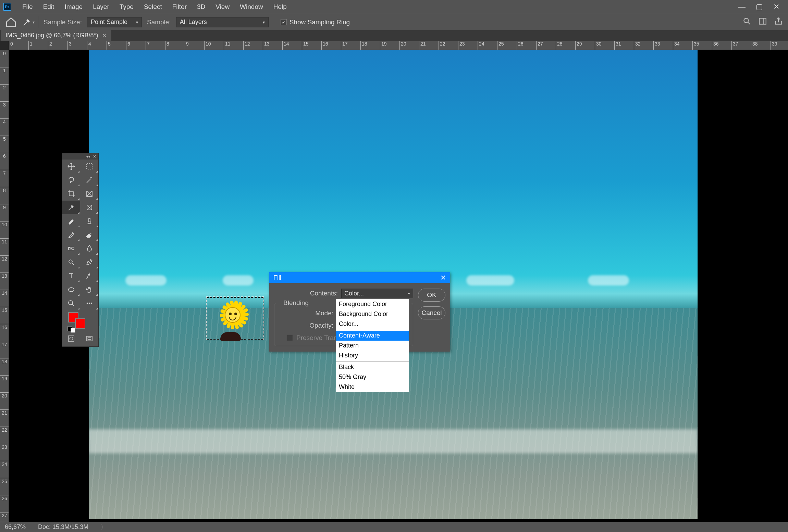  I want to click on lasso-tool, so click(71, 180).